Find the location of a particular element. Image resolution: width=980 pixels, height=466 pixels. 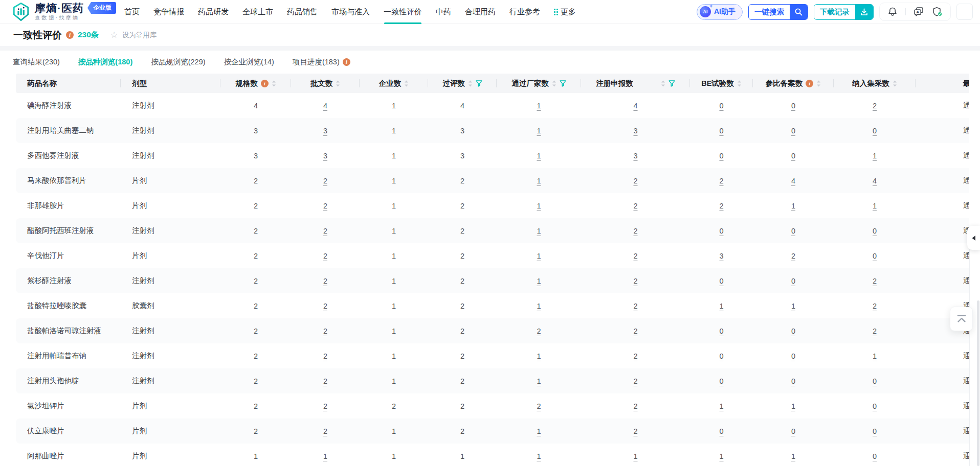

nav-item-9: 行业参考 is located at coordinates (525, 12).